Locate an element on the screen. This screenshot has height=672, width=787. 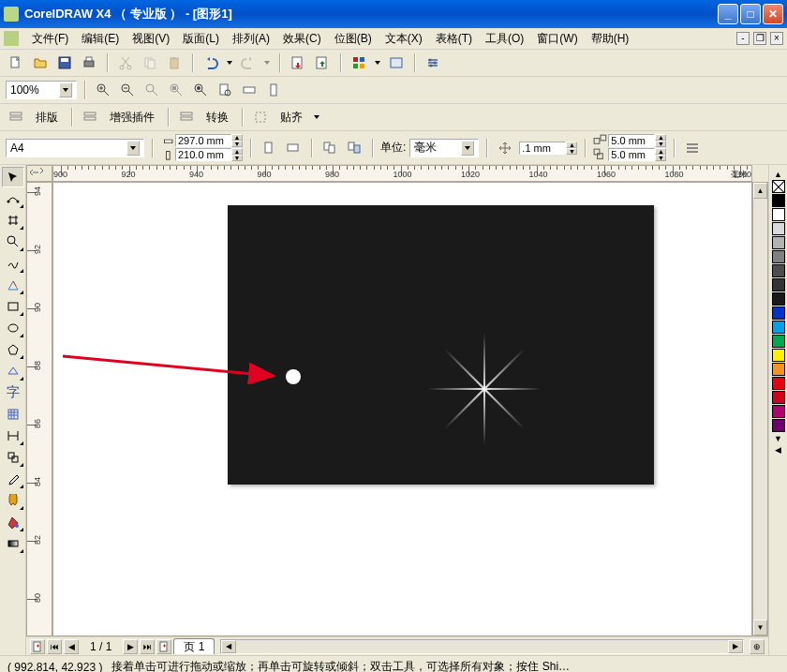
zoom-selected-button is located at coordinates (176, 90).